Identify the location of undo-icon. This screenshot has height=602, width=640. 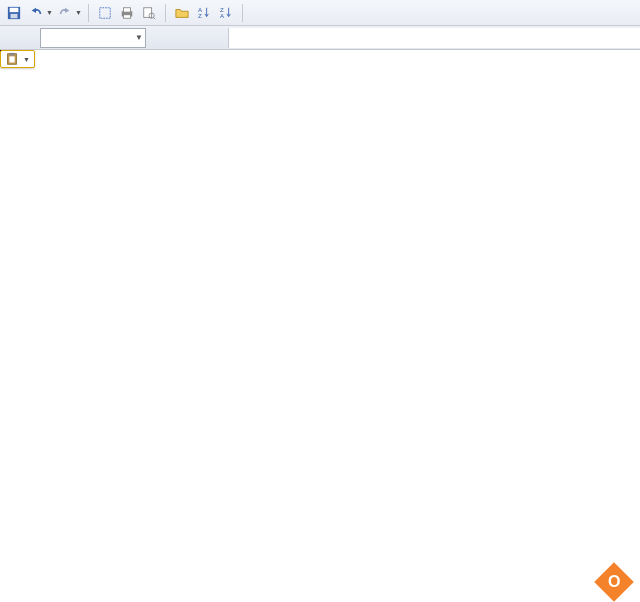
(36, 13).